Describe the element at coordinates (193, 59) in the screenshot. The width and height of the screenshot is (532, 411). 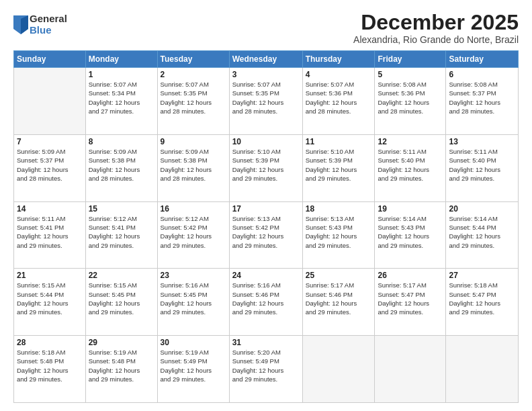
I see `header-tuesday: Tuesday` at that location.